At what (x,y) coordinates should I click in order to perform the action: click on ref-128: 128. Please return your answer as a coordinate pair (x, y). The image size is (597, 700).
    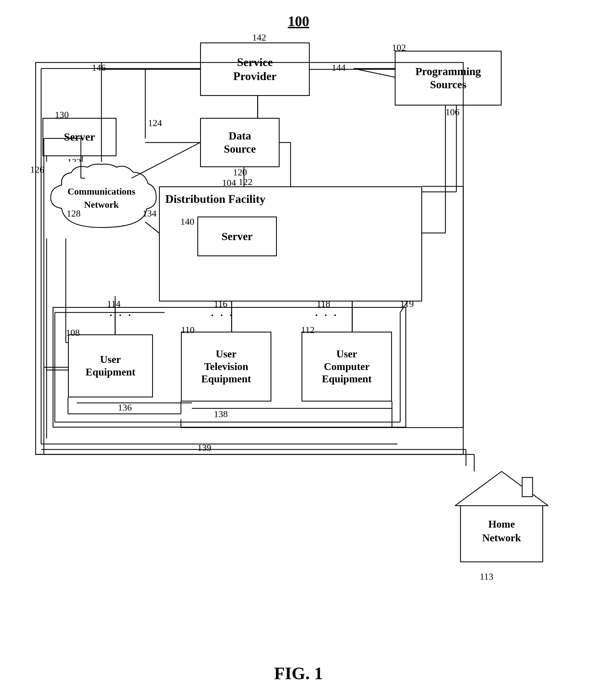
    Looking at the image, I should click on (74, 214).